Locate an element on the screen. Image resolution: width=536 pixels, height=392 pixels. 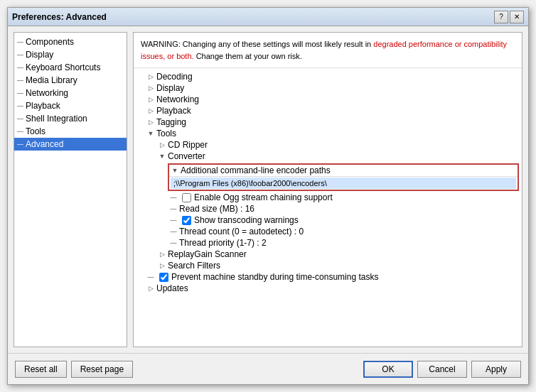
tree-item-networking: ▷ Networking is located at coordinates (328, 99).